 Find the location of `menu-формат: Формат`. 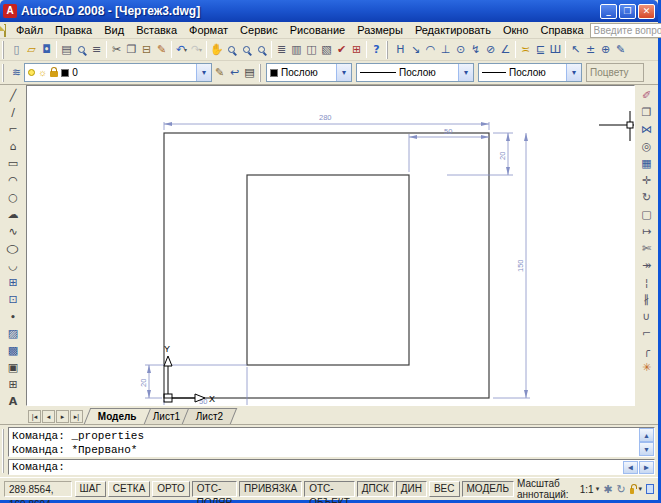

menu-формат: Формат is located at coordinates (208, 30).